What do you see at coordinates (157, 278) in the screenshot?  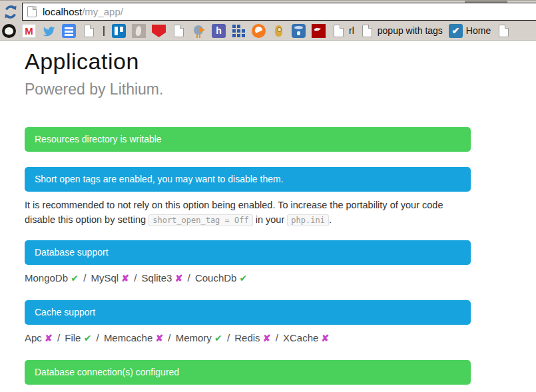 I see `support-item-name: Sqlite3` at bounding box center [157, 278].